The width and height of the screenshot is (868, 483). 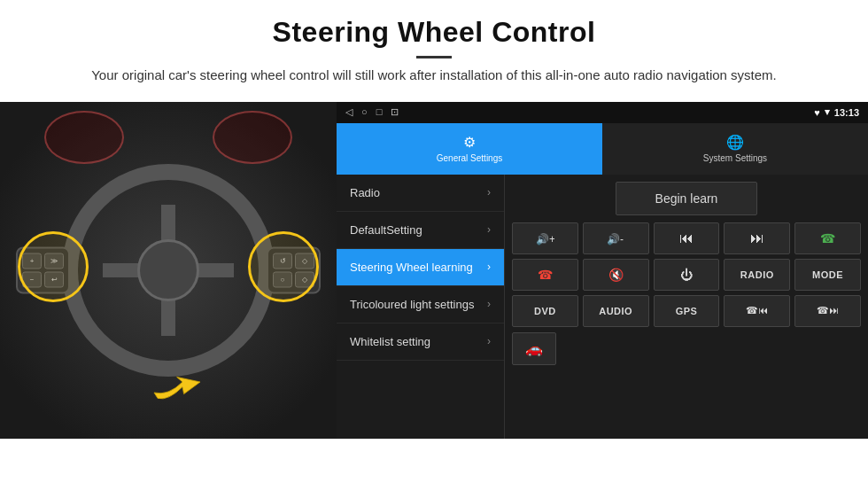 What do you see at coordinates (756, 275) in the screenshot?
I see `radio-button: RADIO` at bounding box center [756, 275].